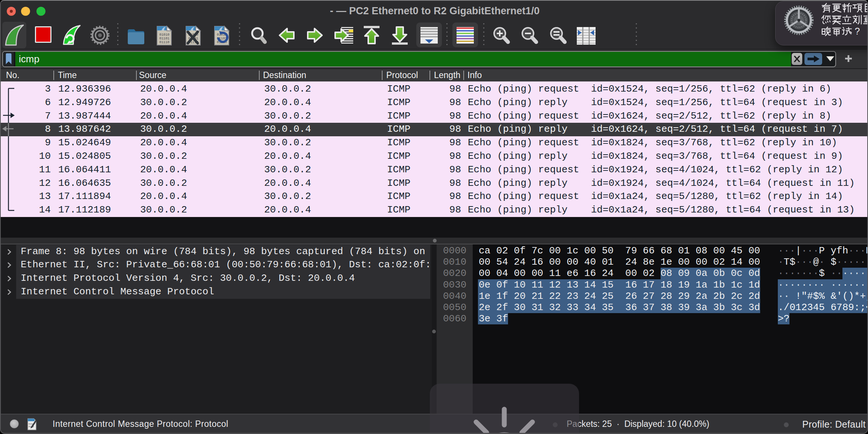 The image size is (868, 434). What do you see at coordinates (165, 35) in the screenshot?
I see `svg-text: 01010` at bounding box center [165, 35].